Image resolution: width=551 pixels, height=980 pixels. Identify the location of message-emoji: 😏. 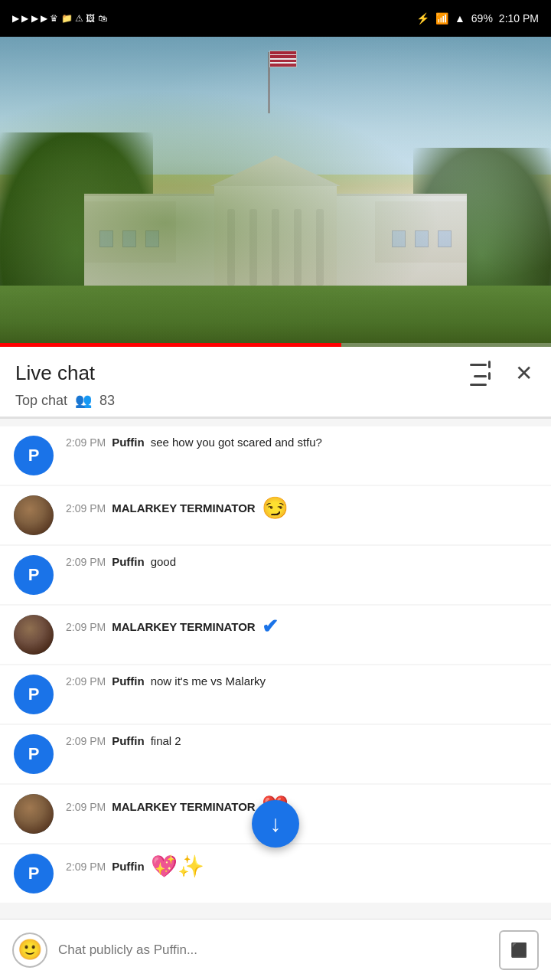
(276, 508).